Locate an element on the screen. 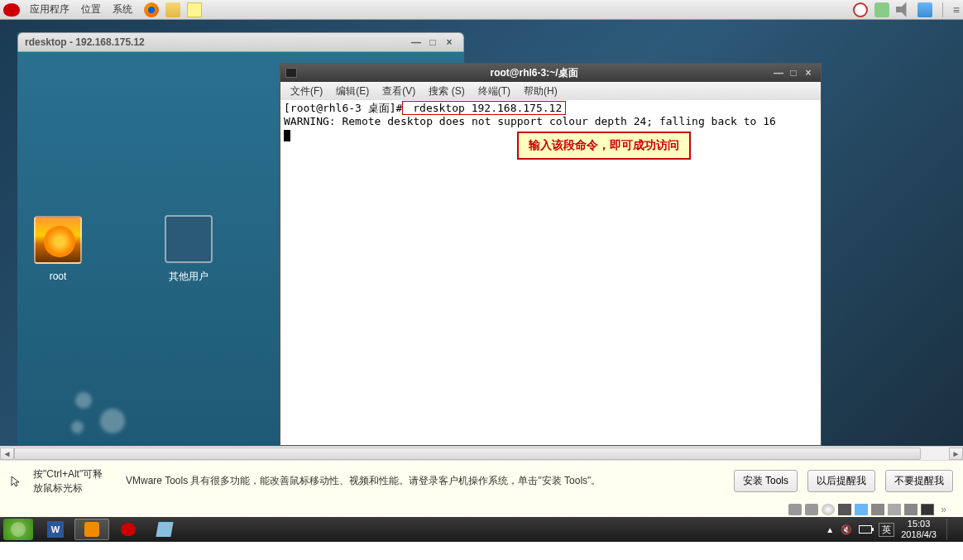  windows-taskbar: W ▲ 🔇 英 15:03 2018/4/3 is located at coordinates (481, 529).